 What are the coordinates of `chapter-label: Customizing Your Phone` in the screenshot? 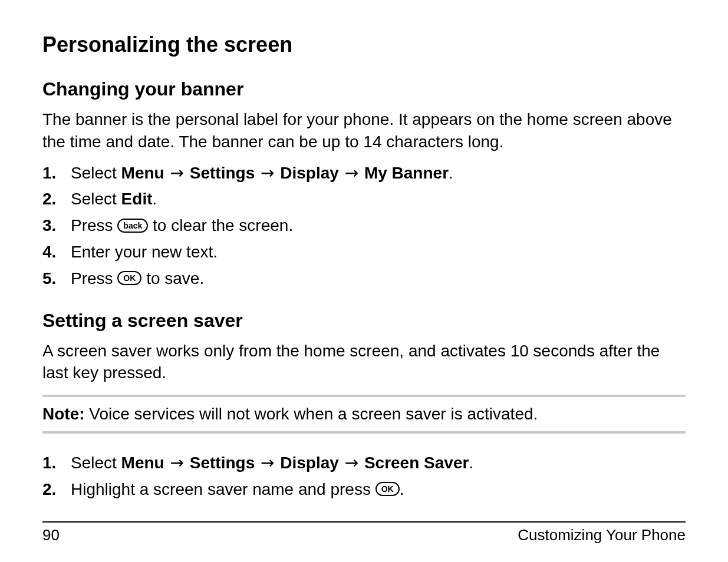 It's located at (601, 535).